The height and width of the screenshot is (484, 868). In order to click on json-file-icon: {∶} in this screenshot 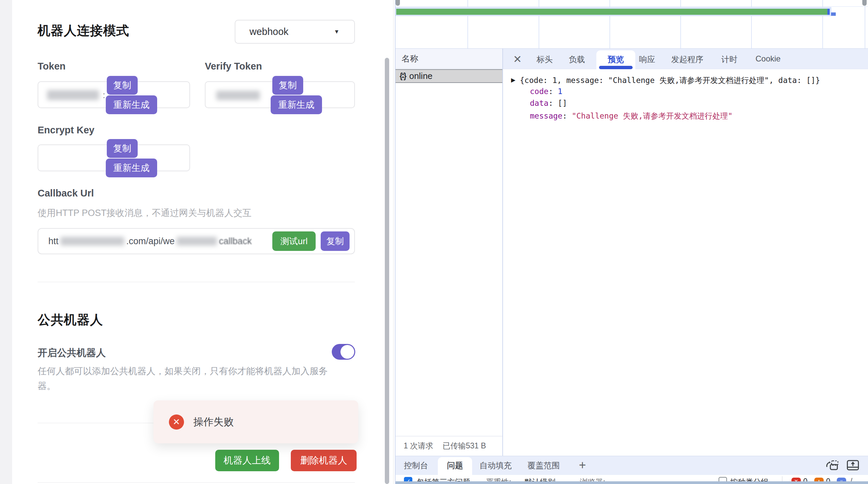, I will do `click(403, 76)`.